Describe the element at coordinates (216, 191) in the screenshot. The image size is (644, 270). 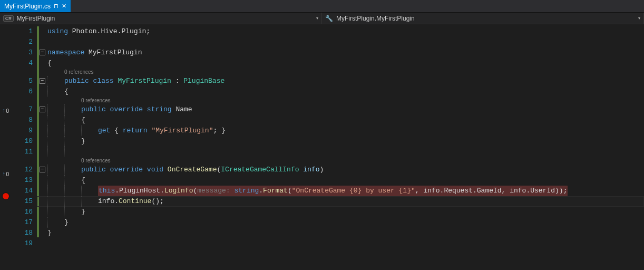
I see `inlay-hint: message:` at that location.